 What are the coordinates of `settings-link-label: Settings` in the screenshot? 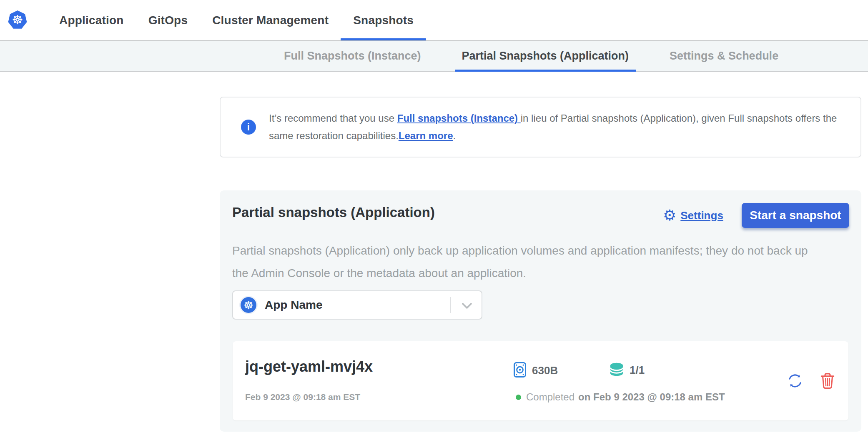 It's located at (702, 216).